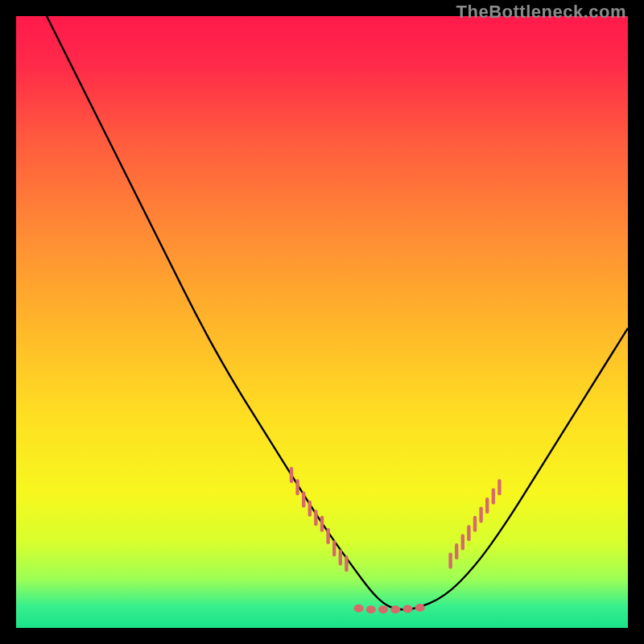 This screenshot has width=644, height=644. Describe the element at coordinates (541, 12) in the screenshot. I see `watermark-text: TheBottleneck.com` at that location.